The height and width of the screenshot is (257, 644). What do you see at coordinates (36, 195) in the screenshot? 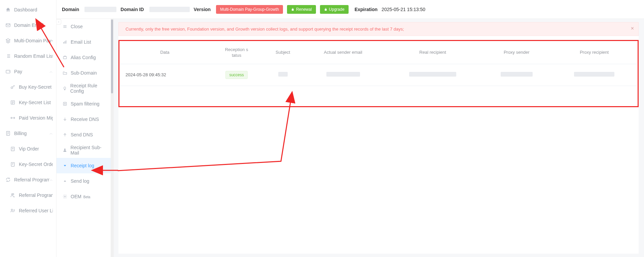
I see `sidebar-item-label: Referral Program` at bounding box center [36, 195].